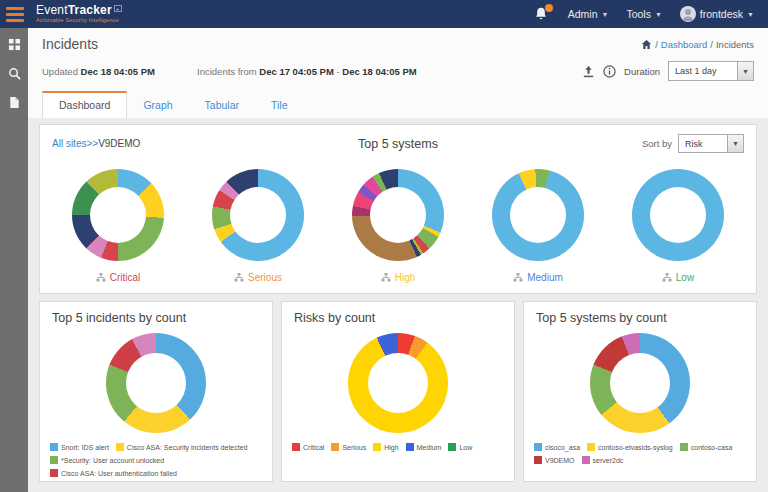 The height and width of the screenshot is (492, 768). Describe the element at coordinates (583, 14) in the screenshot. I see `admin-menu-label: Admin` at that location.